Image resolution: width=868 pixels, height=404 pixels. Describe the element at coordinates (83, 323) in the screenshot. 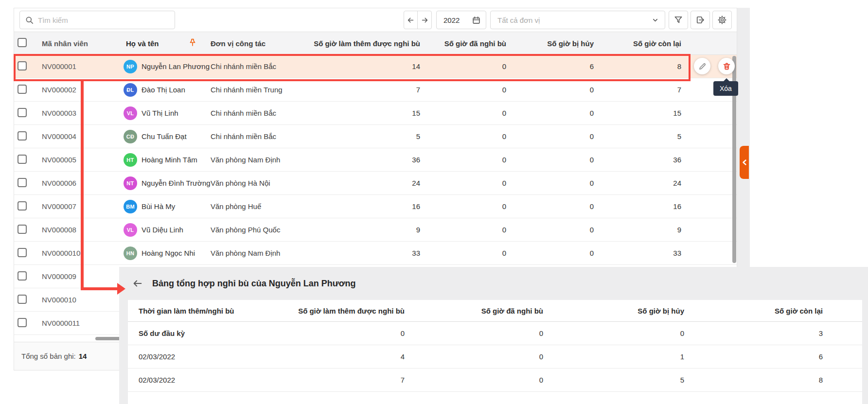

I see `employee-code: NV0000011` at that location.